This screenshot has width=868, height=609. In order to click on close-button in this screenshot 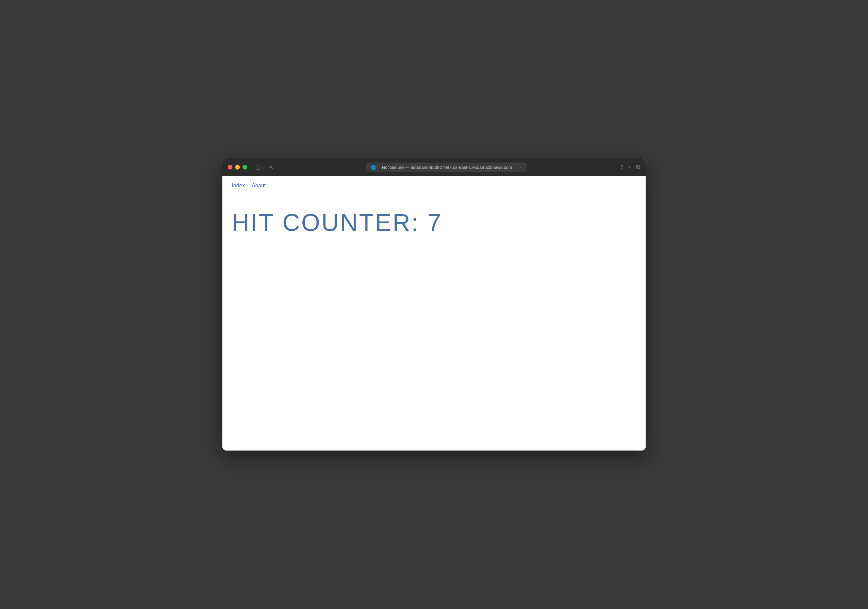, I will do `click(230, 167)`.